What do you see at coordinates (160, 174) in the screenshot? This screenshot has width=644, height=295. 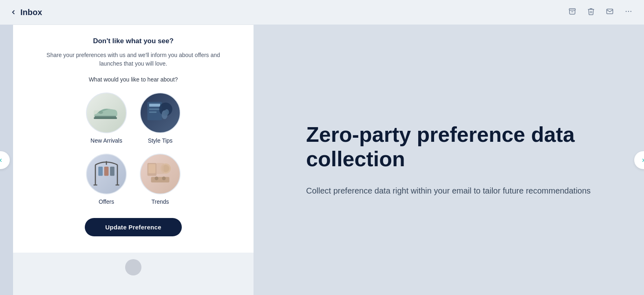 I see `trends-image` at bounding box center [160, 174].